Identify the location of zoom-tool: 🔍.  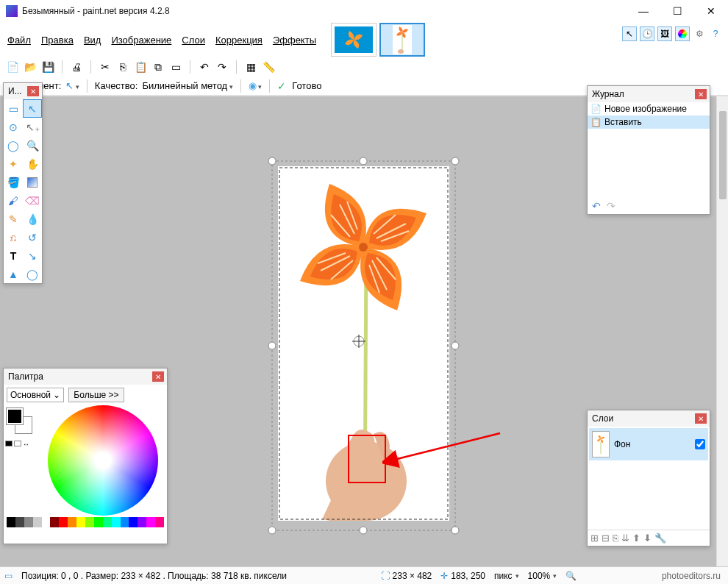
(32, 146).